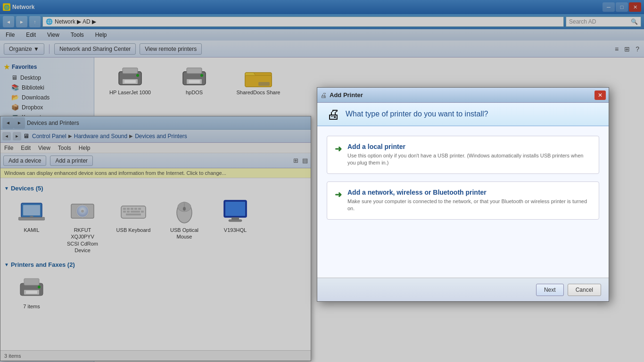  Describe the element at coordinates (470, 147) in the screenshot. I see `local-printer-title: Add a local printer` at that location.